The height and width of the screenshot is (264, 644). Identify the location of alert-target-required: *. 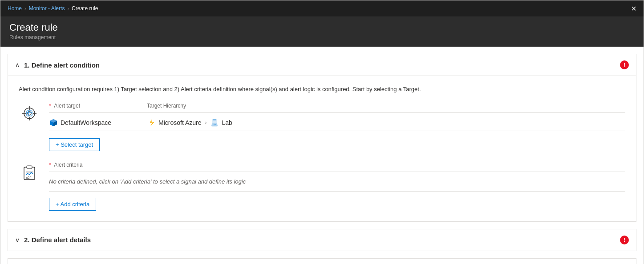
(50, 106).